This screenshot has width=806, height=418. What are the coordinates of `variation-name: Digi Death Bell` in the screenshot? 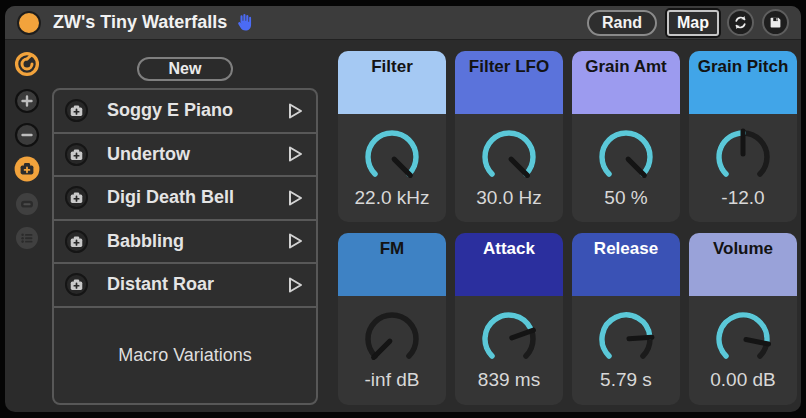 It's located at (192, 198).